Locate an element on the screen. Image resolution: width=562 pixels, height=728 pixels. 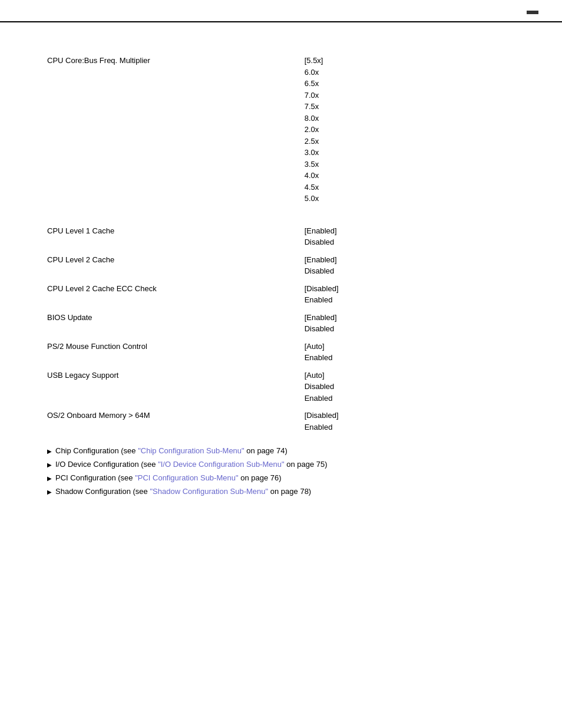
settings-row: CPU Level 2 Cache[Enabled]Disabled is located at coordinates (281, 265).